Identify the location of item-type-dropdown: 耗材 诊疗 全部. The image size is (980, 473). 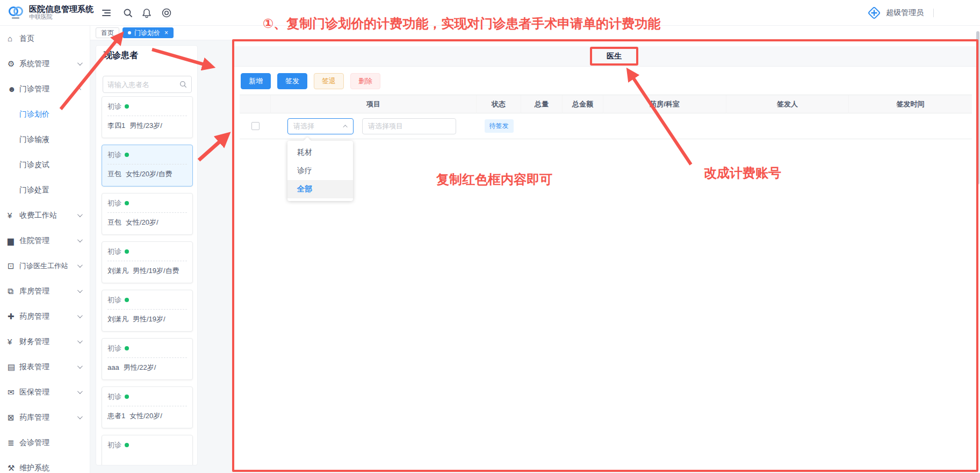
(320, 171).